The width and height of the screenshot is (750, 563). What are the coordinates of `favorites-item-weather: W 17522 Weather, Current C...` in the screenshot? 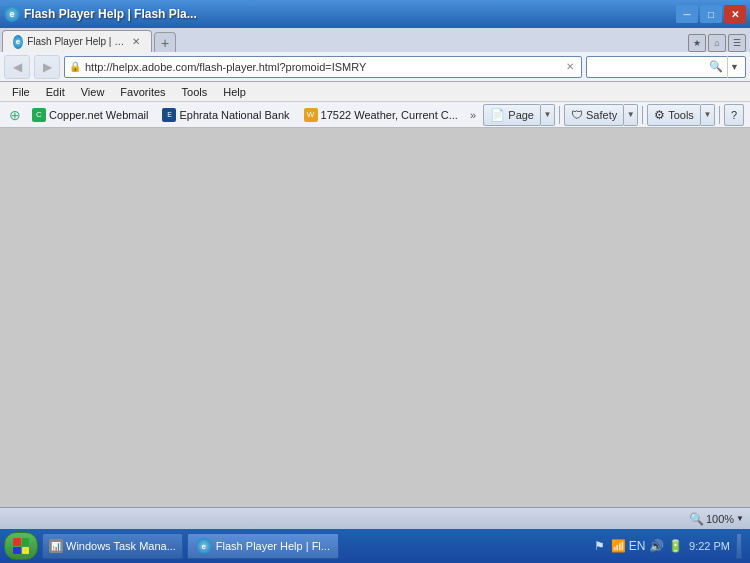 It's located at (381, 115).